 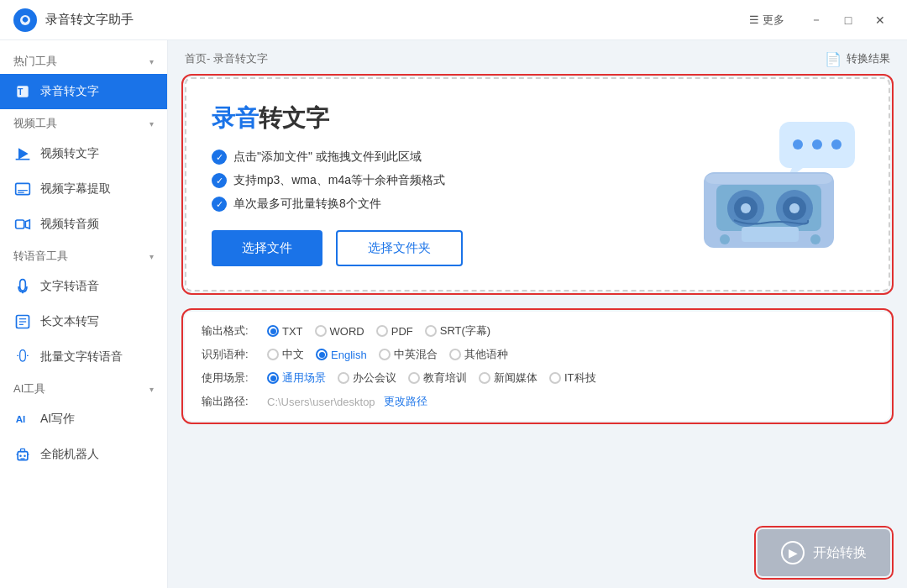 What do you see at coordinates (294, 118) in the screenshot?
I see `title-rest: 转文字` at bounding box center [294, 118].